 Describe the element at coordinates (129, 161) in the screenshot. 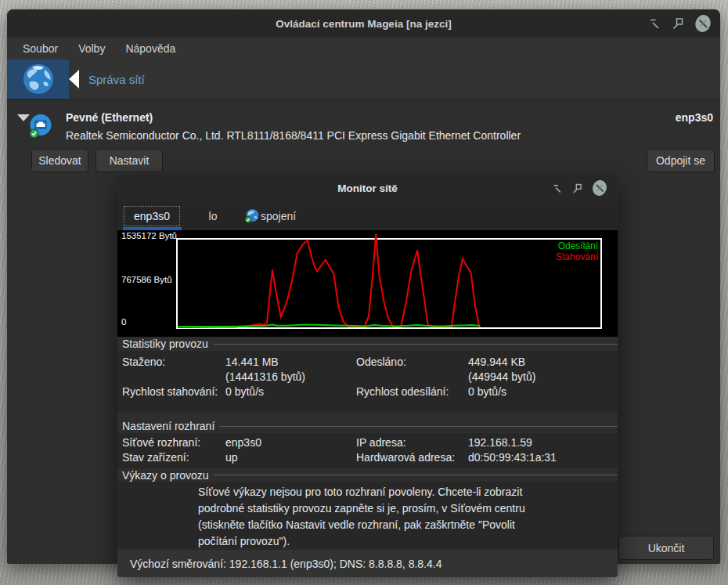

I see `configure-button: Nastavit` at that location.